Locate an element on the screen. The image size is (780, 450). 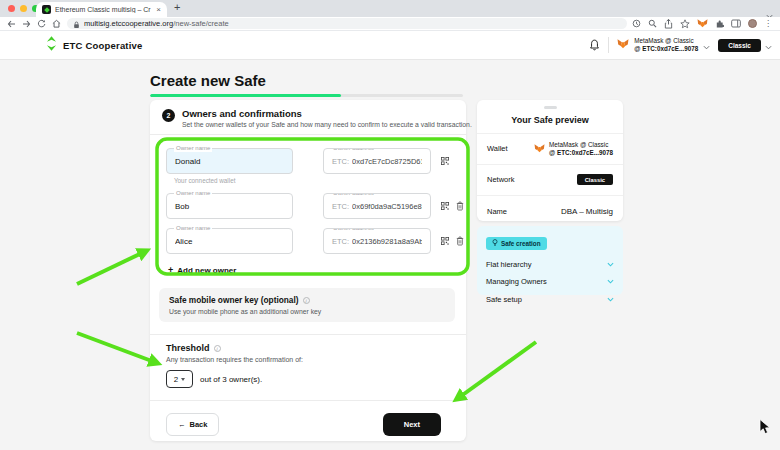
preview-wallet-name: MetaMask @ Classic is located at coordinates (581, 145).